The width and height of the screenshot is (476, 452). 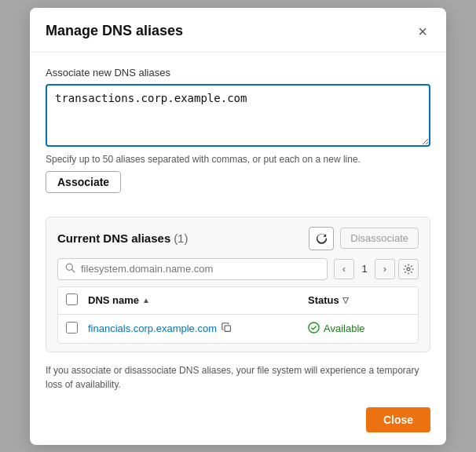 What do you see at coordinates (346, 300) in the screenshot?
I see `status-sort-icon: ▽` at bounding box center [346, 300].